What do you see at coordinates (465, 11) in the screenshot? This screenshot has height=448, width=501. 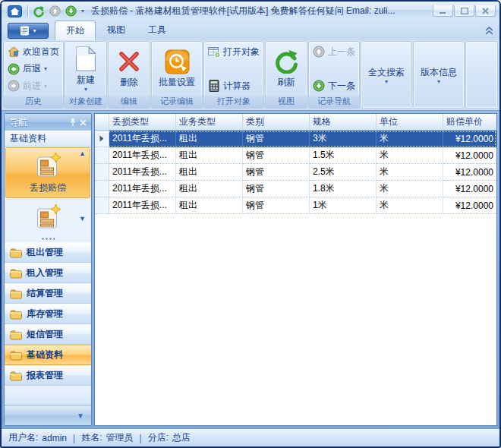 I see `maximize-icon` at bounding box center [465, 11].